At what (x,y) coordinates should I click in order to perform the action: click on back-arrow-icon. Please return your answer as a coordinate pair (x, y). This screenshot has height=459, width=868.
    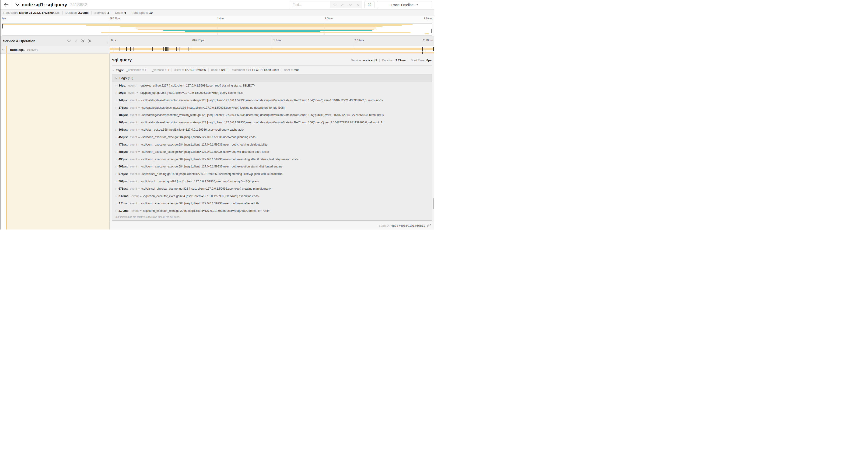
    Looking at the image, I should click on (6, 5).